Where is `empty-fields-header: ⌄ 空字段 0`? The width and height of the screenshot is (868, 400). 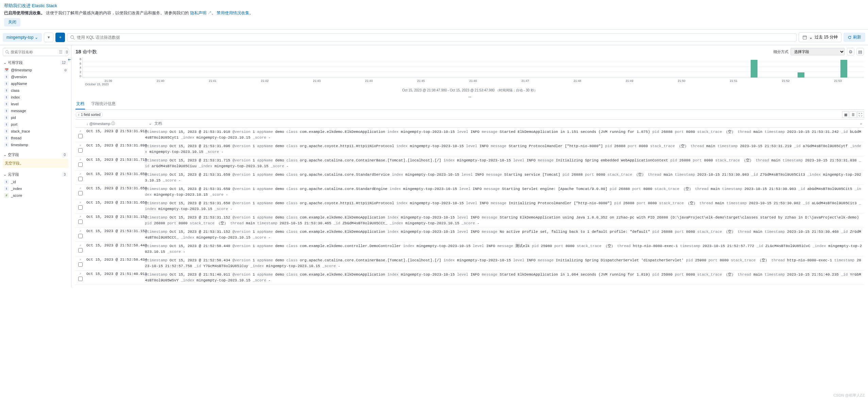
empty-fields-header: ⌄ 空字段 0 is located at coordinates (35, 155).